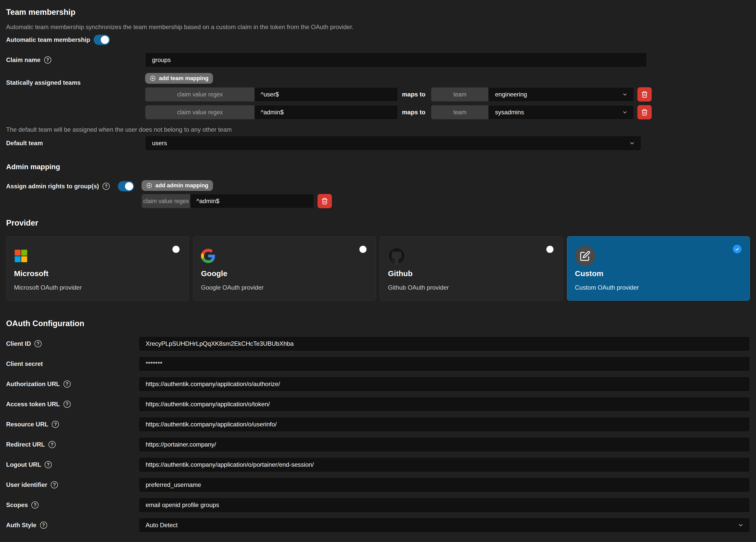 Image resolution: width=756 pixels, height=542 pixels. What do you see at coordinates (177, 185) in the screenshot?
I see `add-admin-mapping-button: add admin mapping` at bounding box center [177, 185].